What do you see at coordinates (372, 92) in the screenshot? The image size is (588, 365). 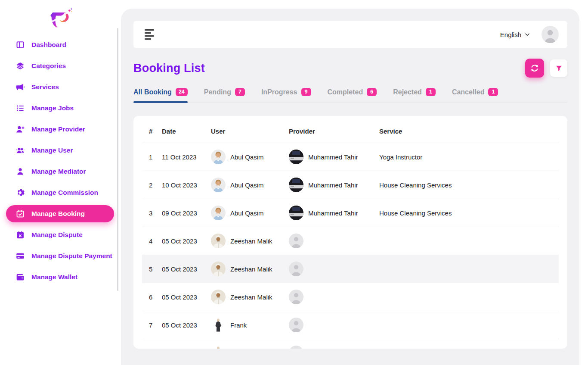 I see `tab-count-badge: 6` at bounding box center [372, 92].